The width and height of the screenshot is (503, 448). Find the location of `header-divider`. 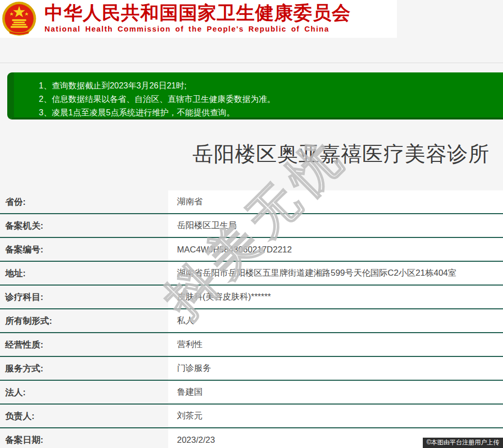

header-divider is located at coordinates (252, 51).